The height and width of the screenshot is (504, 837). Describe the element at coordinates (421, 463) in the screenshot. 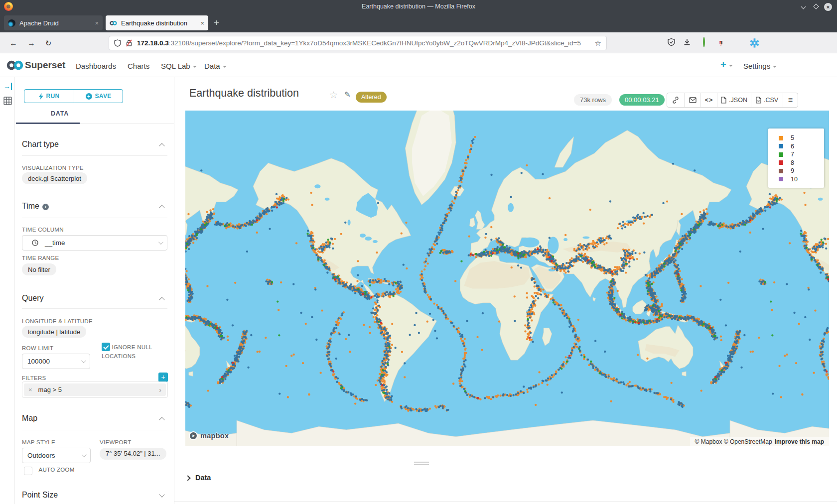

I see `panel-resize-handle` at that location.